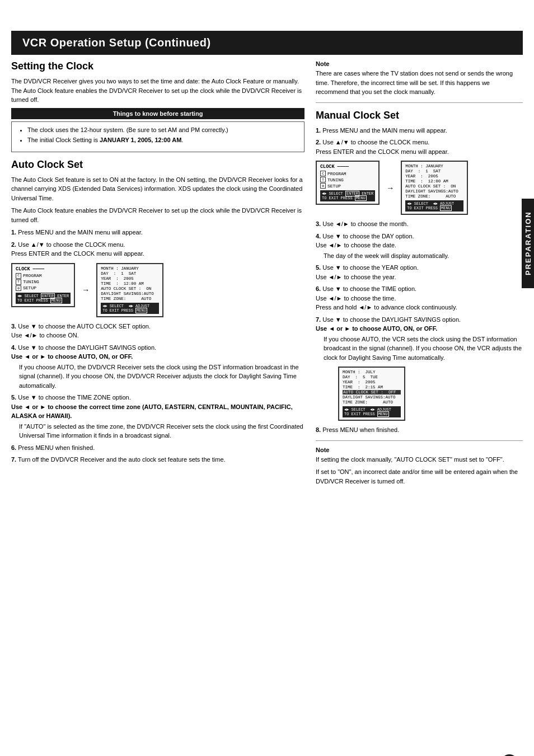 This screenshot has height=756, width=534. Describe the element at coordinates (158, 189) in the screenshot. I see `auto-clock-intro: The Auto Clock Set feature is set to ON …` at that location.